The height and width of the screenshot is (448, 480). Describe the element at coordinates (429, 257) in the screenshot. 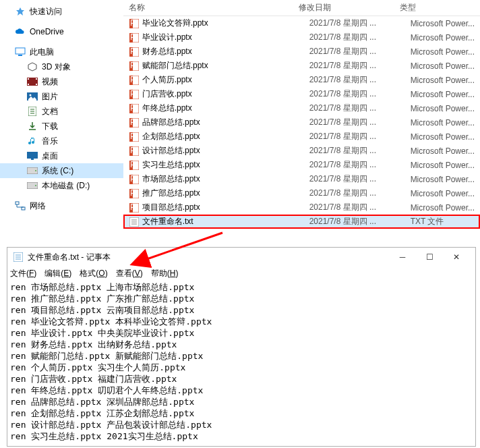

I see `maximize-button: ☐` at that location.